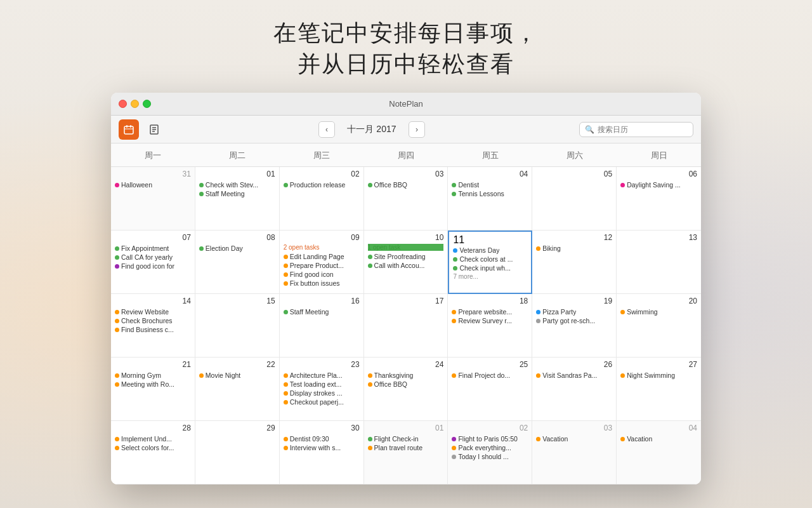 This screenshot has width=812, height=508. What do you see at coordinates (322, 274) in the screenshot?
I see `event-item: Find good icon` at bounding box center [322, 274].